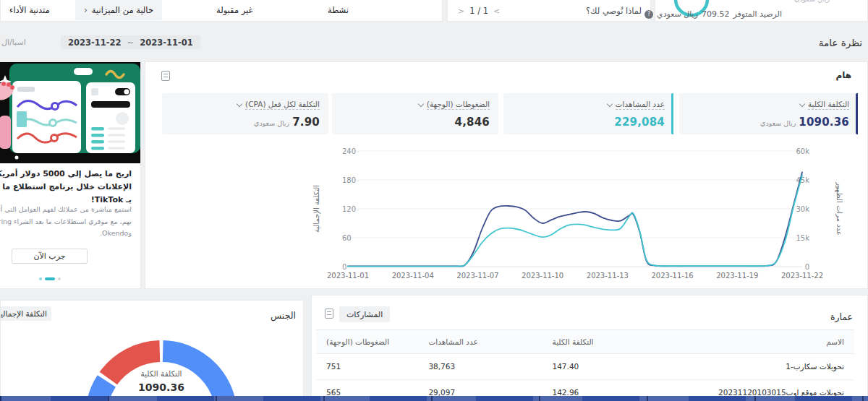  I want to click on metric-dropdown: التكلفة الإجمالية, so click(26, 314).